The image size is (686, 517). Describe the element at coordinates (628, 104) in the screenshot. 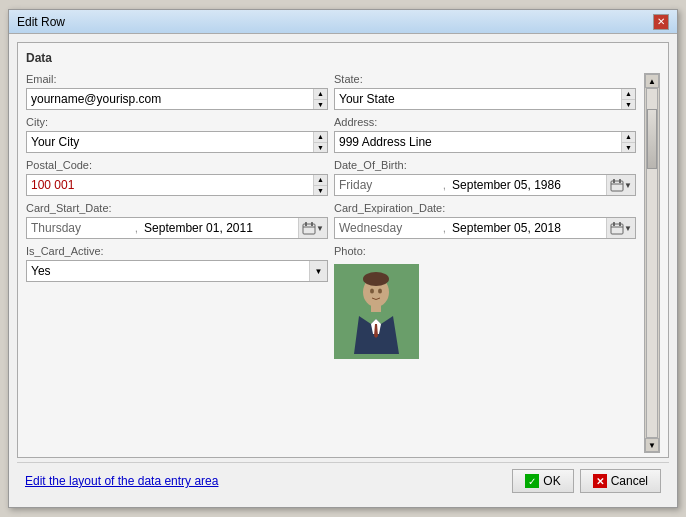

I see `state-spin-down: ▼` at that location.